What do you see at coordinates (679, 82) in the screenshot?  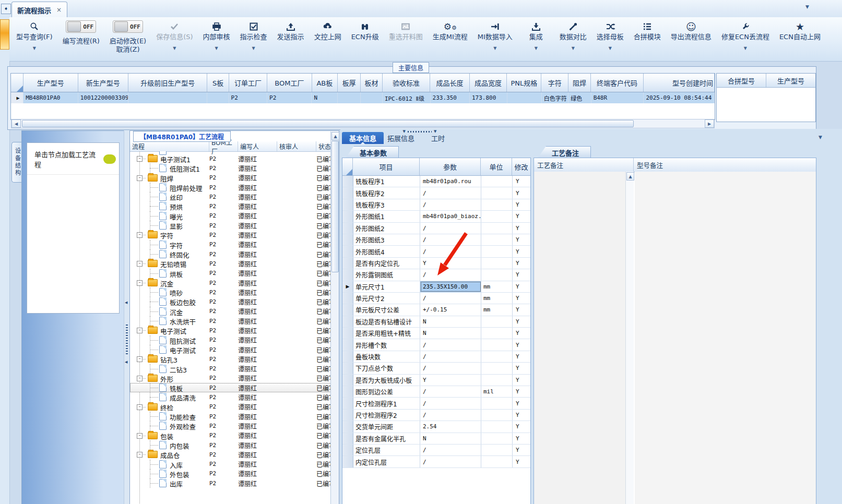 I see `column-header-型号创建时间: 型号创建时间` at bounding box center [679, 82].